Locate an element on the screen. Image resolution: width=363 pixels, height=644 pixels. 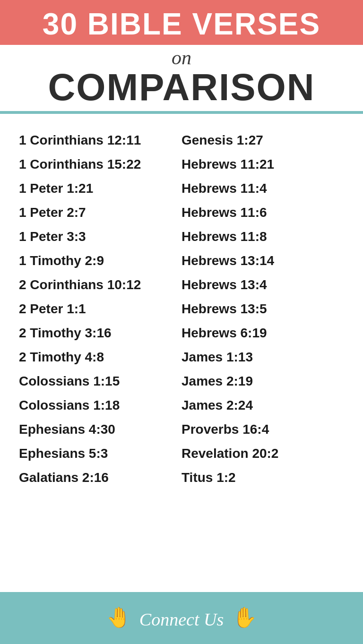
left-verse-item: 2 Corinthians 10:12 is located at coordinates (100, 284).